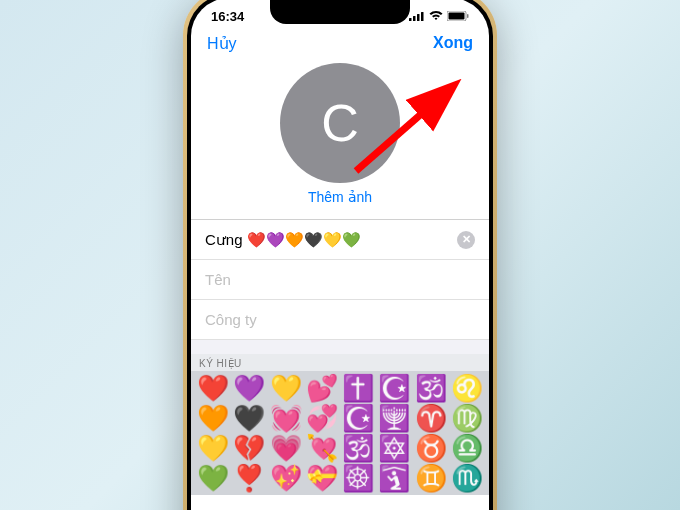  What do you see at coordinates (340, 362) in the screenshot?
I see `keyboard-section-label: KÝ HIỆU` at bounding box center [340, 362].